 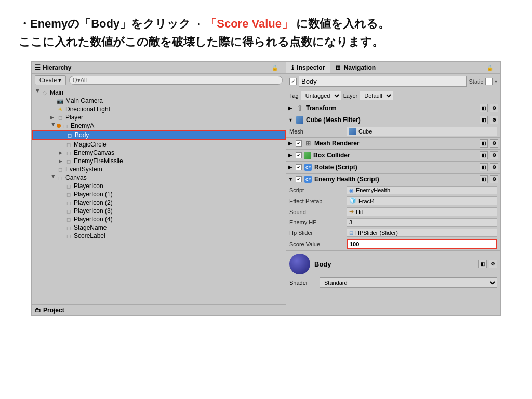 I want to click on label-player-icon-1: PlayerIcon (1), so click(x=94, y=194).